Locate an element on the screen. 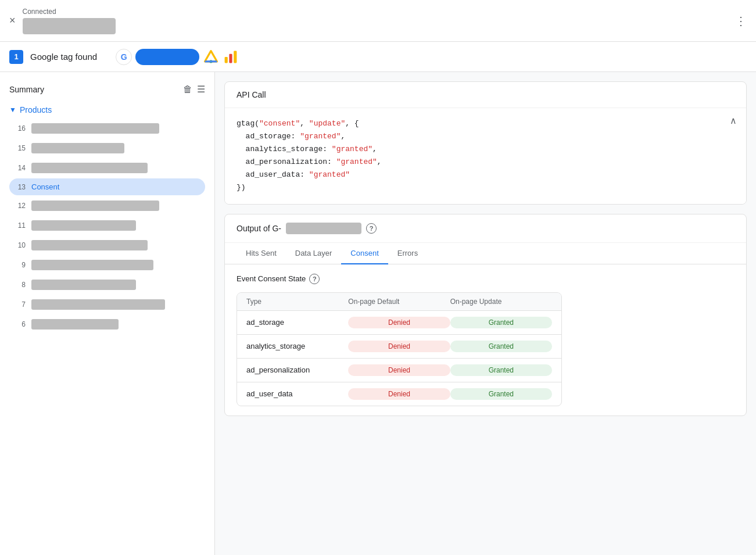  sidebar-item-7: 7 is located at coordinates (107, 305).